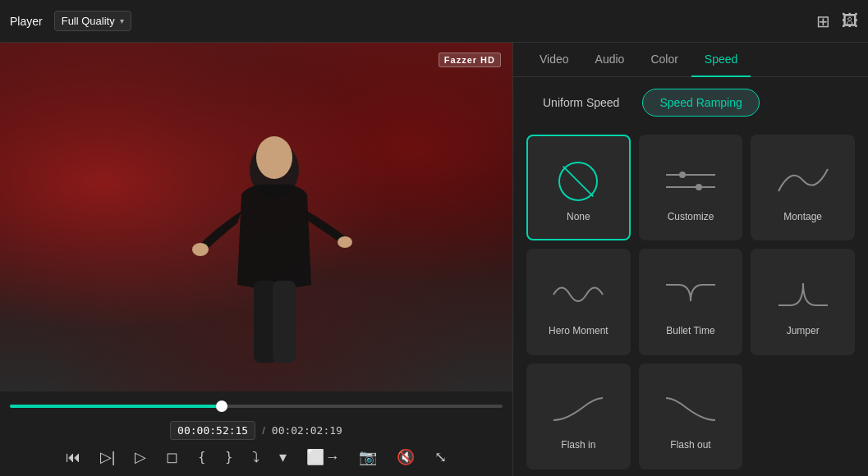 This screenshot has height=476, width=868. I want to click on export-dropdown: ▾, so click(282, 457).